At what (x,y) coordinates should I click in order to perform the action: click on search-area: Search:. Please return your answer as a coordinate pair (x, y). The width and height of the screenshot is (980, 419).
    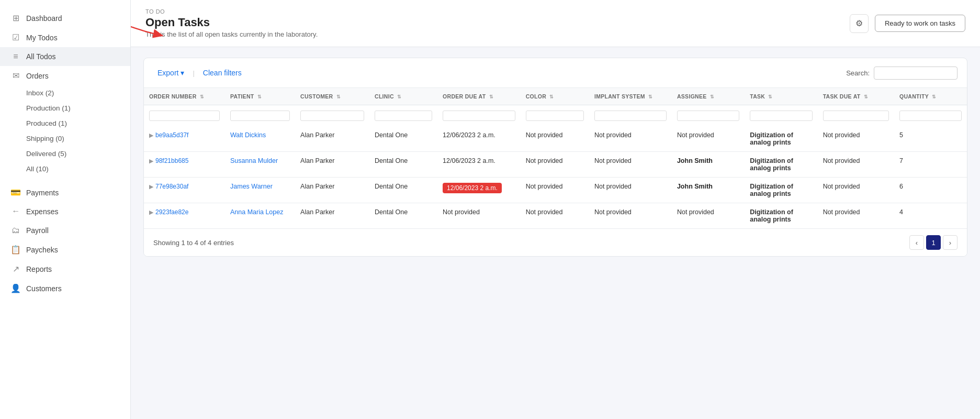
    Looking at the image, I should click on (902, 73).